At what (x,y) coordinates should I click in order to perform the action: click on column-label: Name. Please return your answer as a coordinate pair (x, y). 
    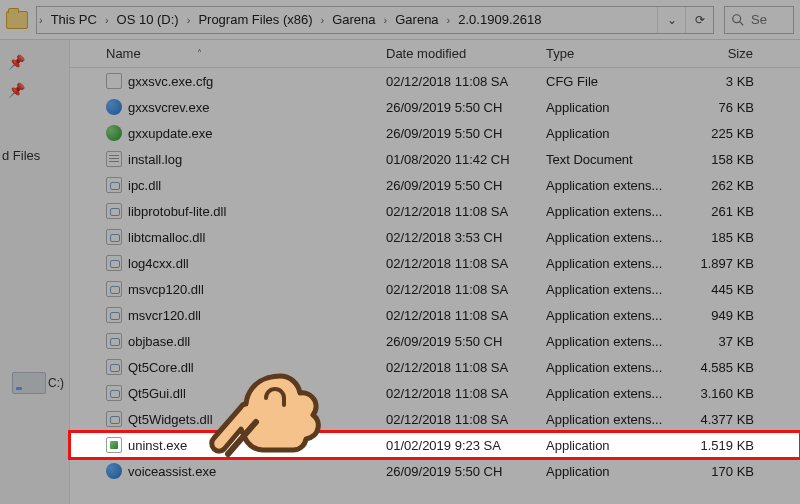
    Looking at the image, I should click on (124, 54).